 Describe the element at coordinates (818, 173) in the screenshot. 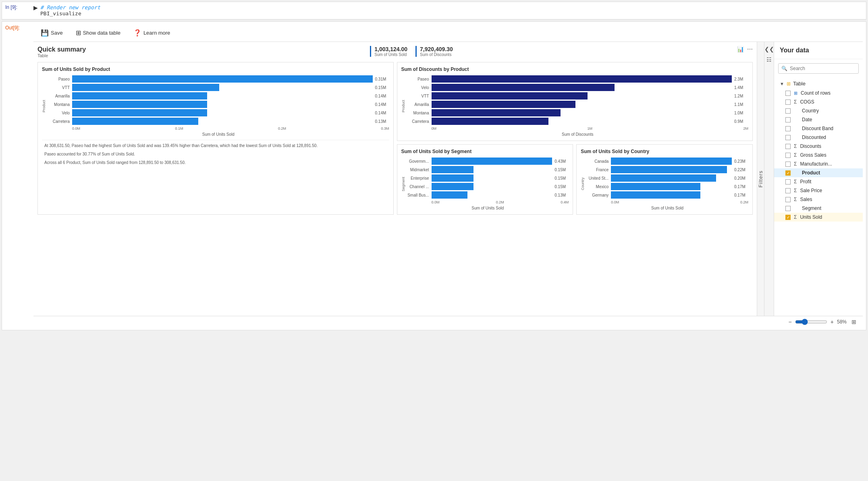

I see `sidebar-field-item: ✓Product` at that location.